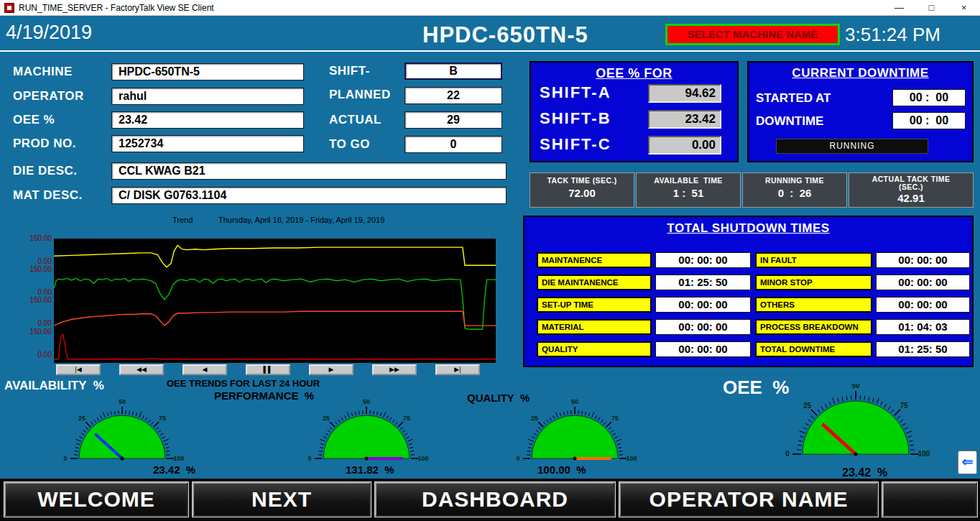 This screenshot has height=521, width=980. Describe the element at coordinates (562, 470) in the screenshot. I see `quality-gauge-value: 100.00 %` at that location.